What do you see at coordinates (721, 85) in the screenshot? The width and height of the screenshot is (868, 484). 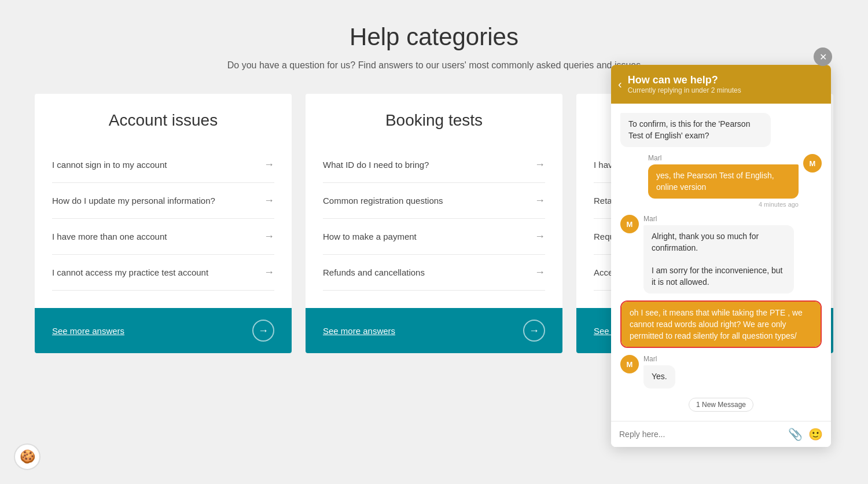 I see `chat-header: ‹ How can we help? Currently replying in…` at bounding box center [721, 85].